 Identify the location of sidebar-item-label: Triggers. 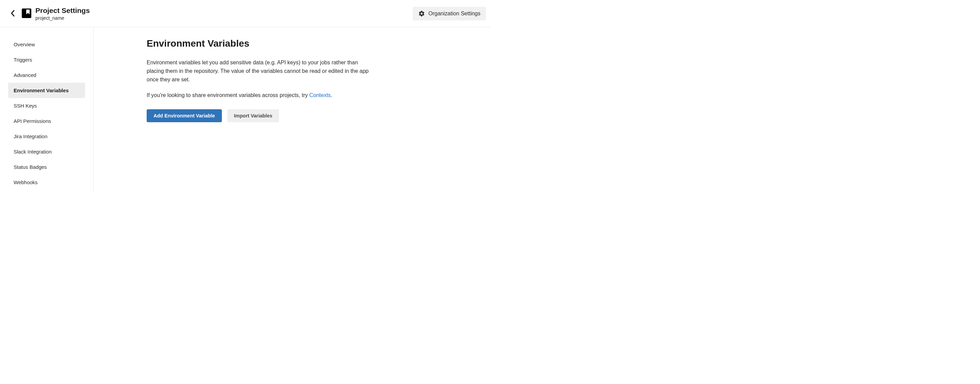
(23, 60).